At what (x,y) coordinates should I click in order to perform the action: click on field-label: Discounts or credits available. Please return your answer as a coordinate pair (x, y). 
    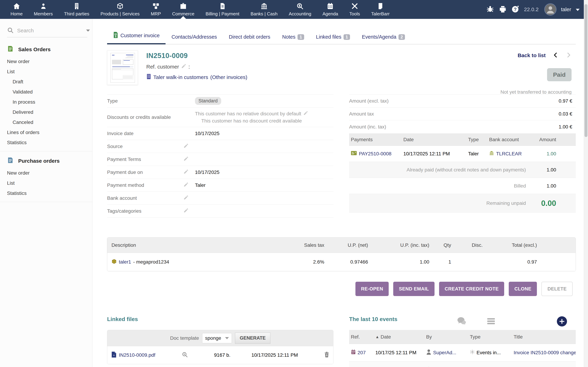
    Looking at the image, I should click on (145, 117).